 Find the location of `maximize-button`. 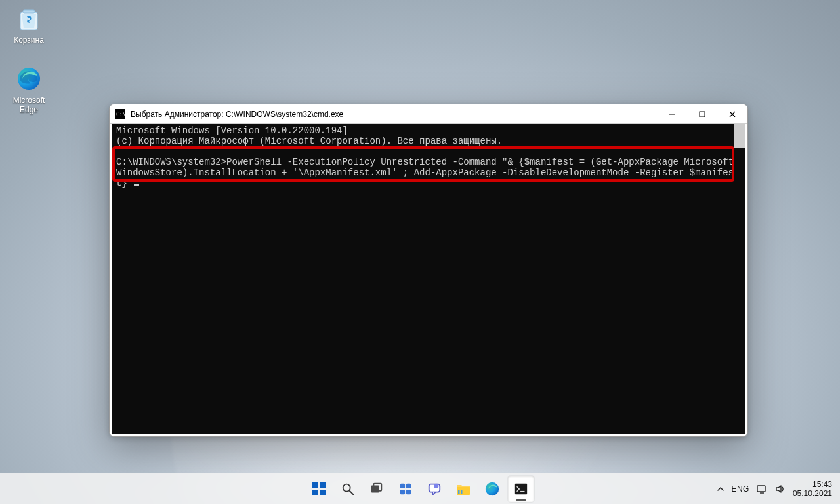

maximize-button is located at coordinates (702, 114).